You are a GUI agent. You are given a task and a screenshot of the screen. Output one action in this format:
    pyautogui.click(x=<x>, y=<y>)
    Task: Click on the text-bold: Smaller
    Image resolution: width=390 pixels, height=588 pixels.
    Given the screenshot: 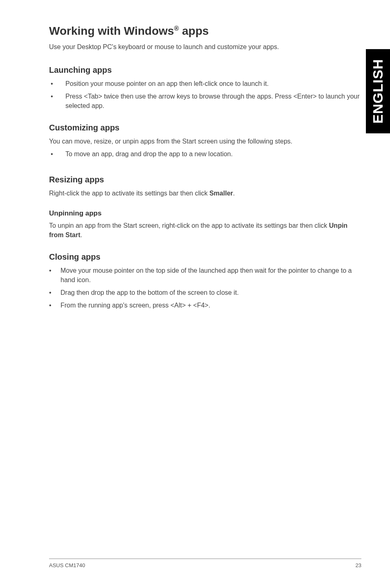 What is the action you would take?
    pyautogui.click(x=221, y=193)
    